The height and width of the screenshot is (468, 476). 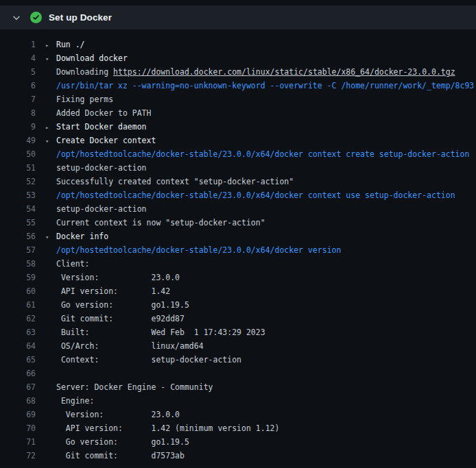 What do you see at coordinates (238, 236) in the screenshot?
I see `log-row: 56▾Docker info` at bounding box center [238, 236].